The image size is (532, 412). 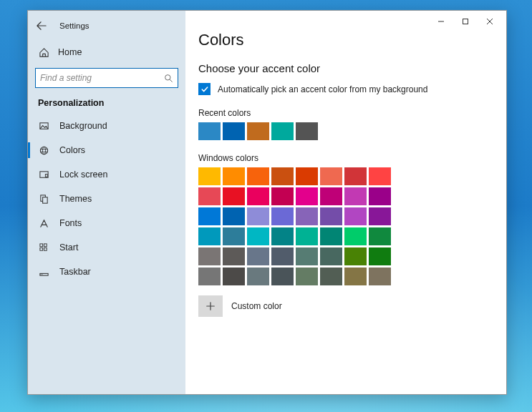 What do you see at coordinates (211, 306) in the screenshot?
I see `custom-color-button` at bounding box center [211, 306].